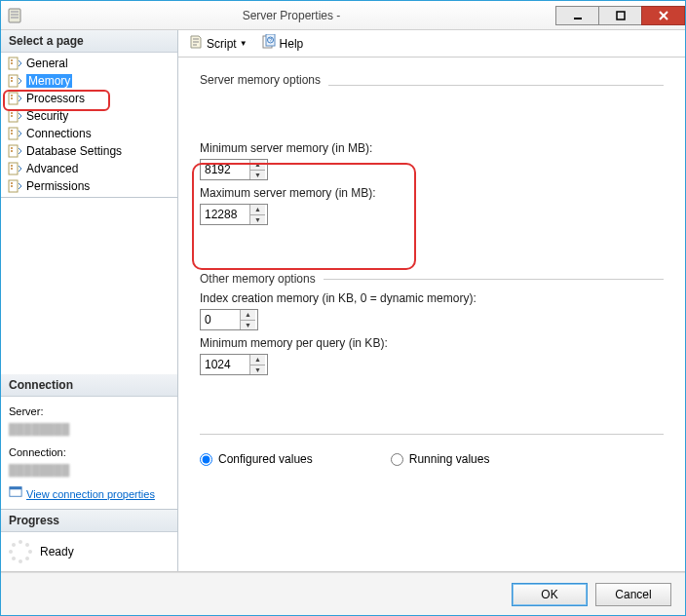 This screenshot has height=616, width=686. Describe the element at coordinates (90, 186) in the screenshot. I see `sidebar-page-permissions: Permissions` at that location.